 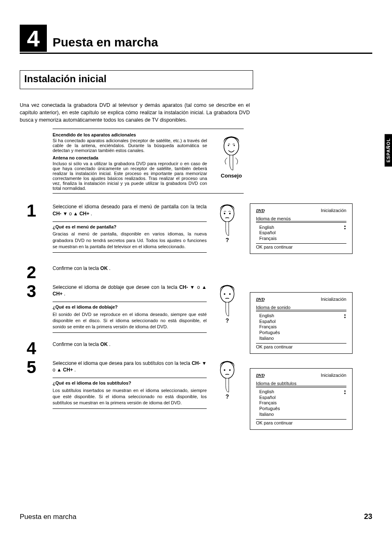 What do you see at coordinates (231, 176) in the screenshot?
I see `tip-label: Consejo` at bounding box center [231, 176].